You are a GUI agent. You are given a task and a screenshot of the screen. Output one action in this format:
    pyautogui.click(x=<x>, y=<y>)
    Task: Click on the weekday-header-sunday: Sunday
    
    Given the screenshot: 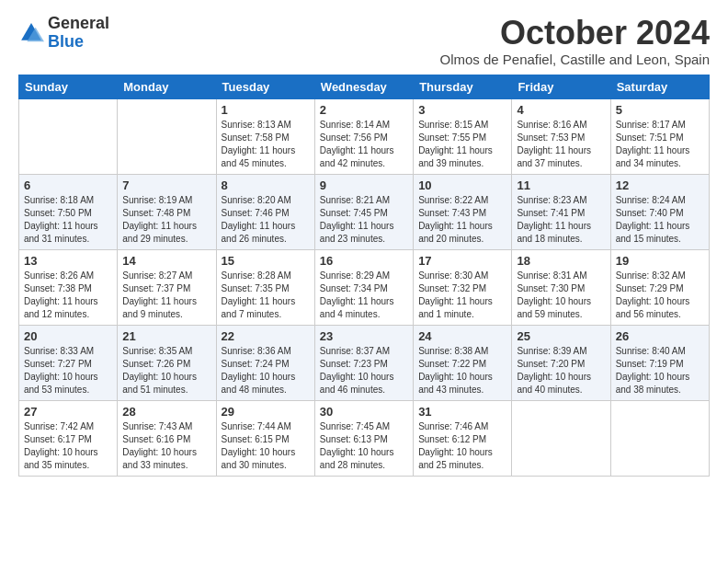 What is the action you would take?
    pyautogui.click(x=68, y=86)
    